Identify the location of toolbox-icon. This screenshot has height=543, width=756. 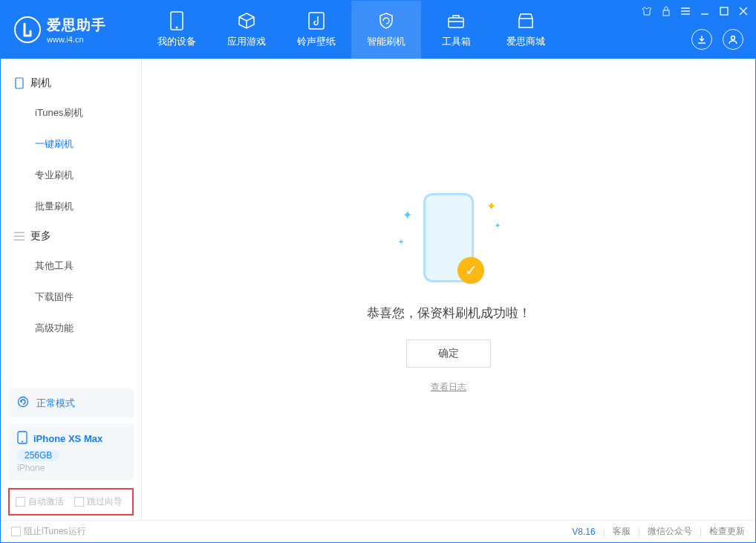
(456, 21).